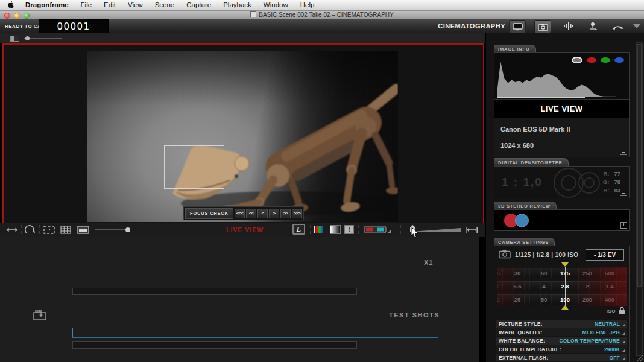 Image resolution: width=644 pixels, height=362 pixels. What do you see at coordinates (297, 214) in the screenshot?
I see `focus-step-button-5: >>>` at bounding box center [297, 214].